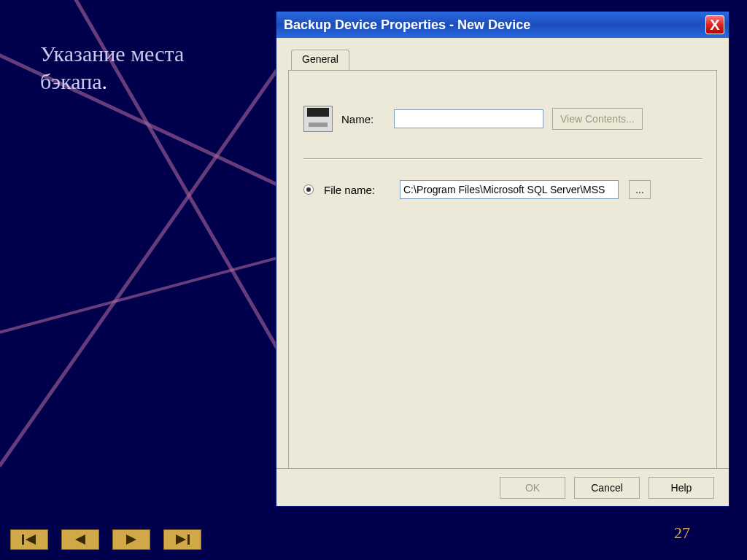  What do you see at coordinates (29, 540) in the screenshot?
I see `nav-first-button` at bounding box center [29, 540].